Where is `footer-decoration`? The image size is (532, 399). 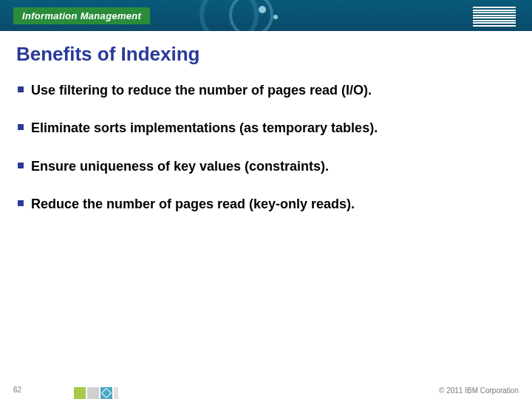
footer-decoration is located at coordinates (97, 392).